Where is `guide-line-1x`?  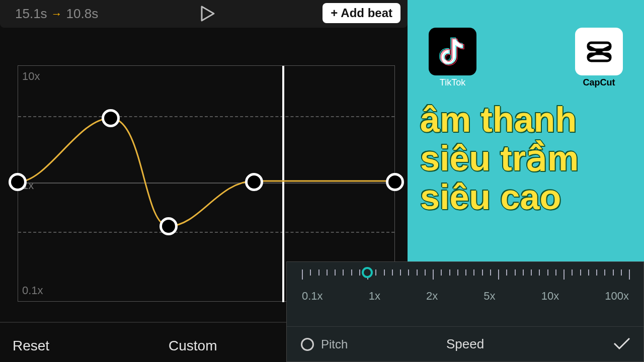
guide-line-1x is located at coordinates (206, 183).